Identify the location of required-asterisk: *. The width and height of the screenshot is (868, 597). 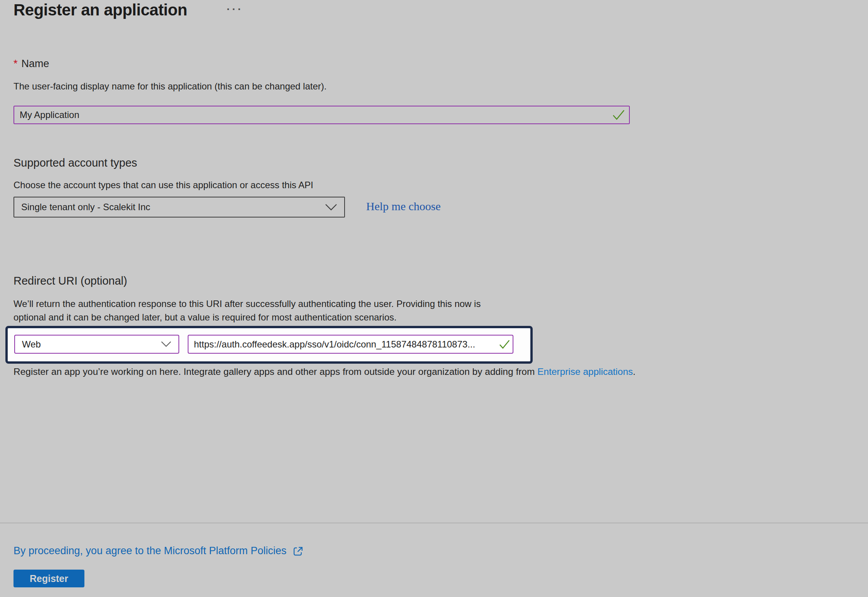
(15, 64).